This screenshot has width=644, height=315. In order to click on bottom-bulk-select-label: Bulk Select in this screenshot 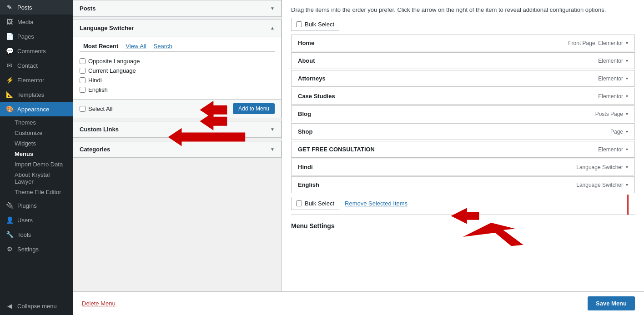, I will do `click(315, 204)`.